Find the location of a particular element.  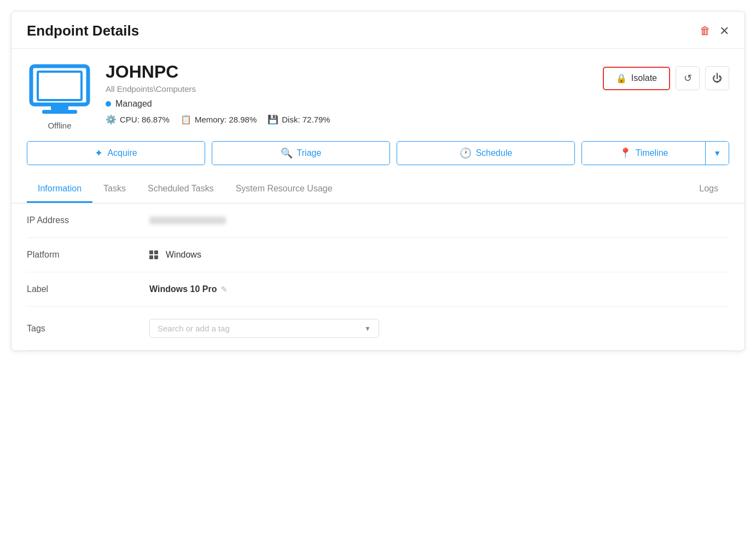

tags-value: Search or add a tag ▼ is located at coordinates (264, 328).